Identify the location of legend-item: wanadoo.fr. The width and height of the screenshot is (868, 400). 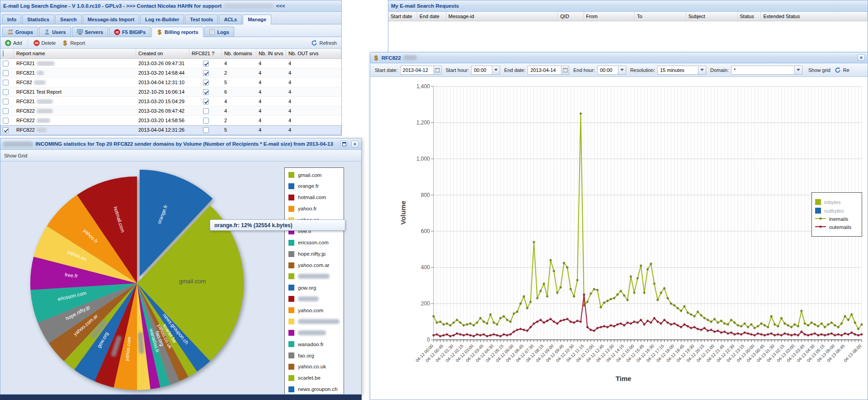
(314, 344).